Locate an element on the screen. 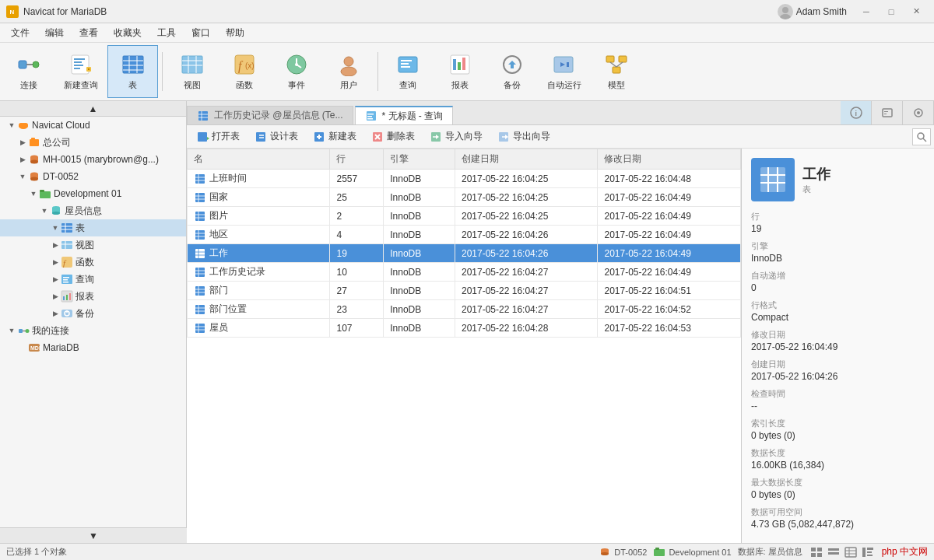  sidebar-scroll-down: ▼ is located at coordinates (93, 535).